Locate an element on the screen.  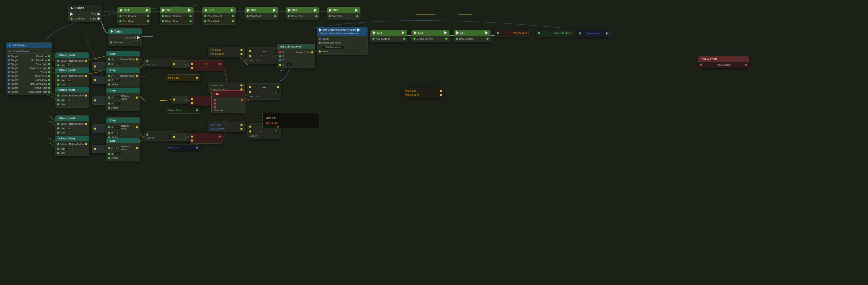
blue-goal-compare: Blue Goal Blue Current is located at coordinates (226, 127).